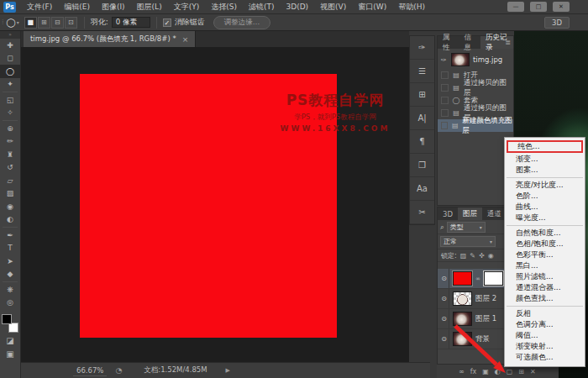 Image resolution: width=588 pixels, height=378 pixels. I want to click on menu-item-filter: 滤镜(T), so click(262, 7).